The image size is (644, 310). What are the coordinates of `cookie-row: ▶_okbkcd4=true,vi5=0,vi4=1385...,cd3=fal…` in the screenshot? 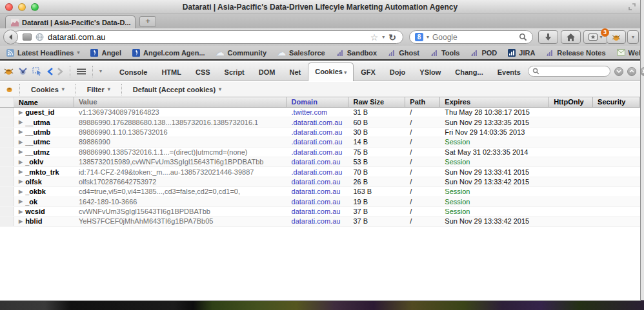 It's located at (320, 192).